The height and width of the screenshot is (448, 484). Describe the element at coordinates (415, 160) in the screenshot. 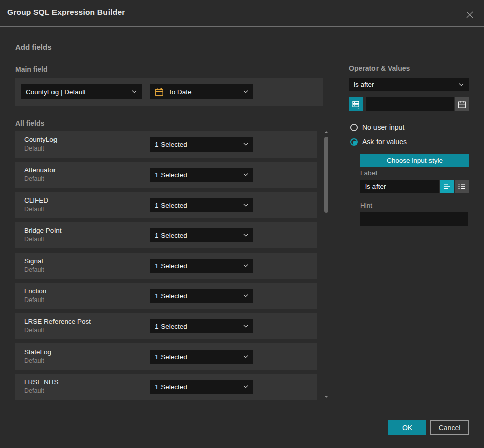

I see `choose-input-style-button: Choose input style` at that location.